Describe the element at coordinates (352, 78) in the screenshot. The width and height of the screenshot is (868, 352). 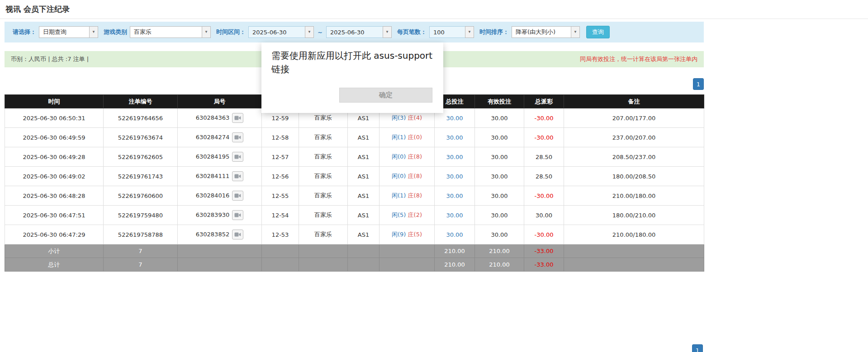
I see `open-link-dialog: 需要使用新应用以打开此 asus-support 链接 确定` at that location.